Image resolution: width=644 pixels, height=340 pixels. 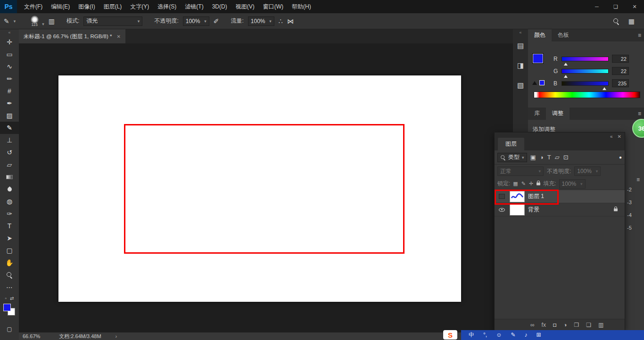 What do you see at coordinates (565, 325) in the screenshot?
I see `new-adjustment-layer-icon: ◑` at bounding box center [565, 325].